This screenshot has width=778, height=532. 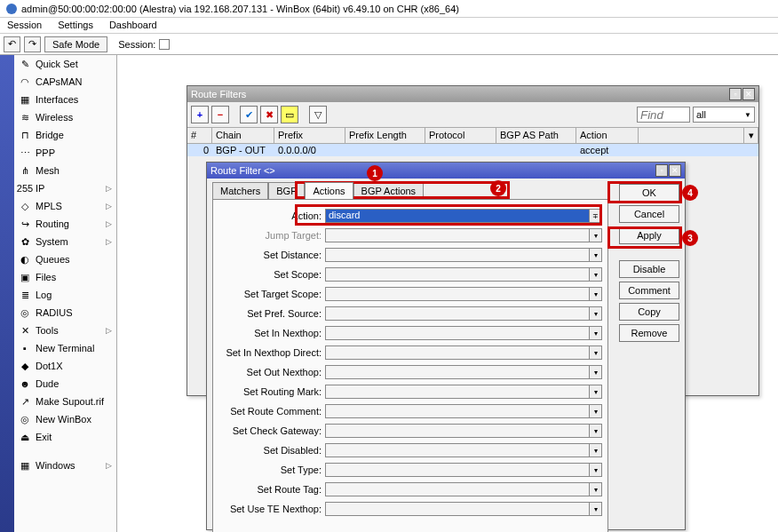 What do you see at coordinates (410, 274) in the screenshot?
I see `form-row: Set Scope:▾` at bounding box center [410, 274].